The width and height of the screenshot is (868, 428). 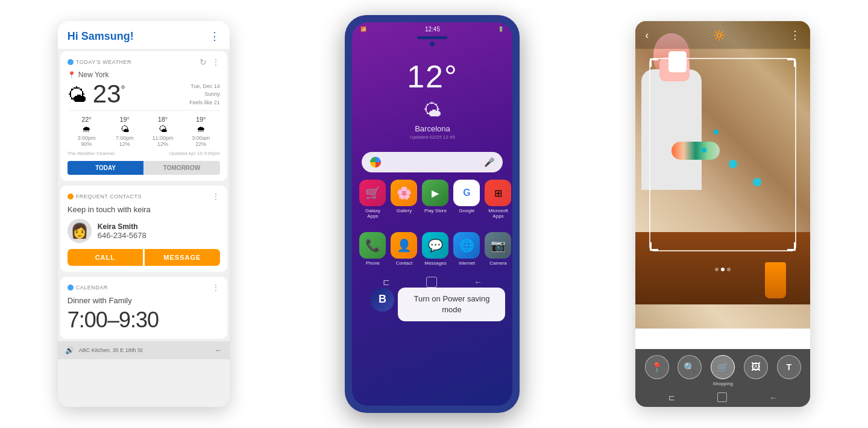 I want to click on app-phone: 📞 Phone, so click(x=373, y=249).